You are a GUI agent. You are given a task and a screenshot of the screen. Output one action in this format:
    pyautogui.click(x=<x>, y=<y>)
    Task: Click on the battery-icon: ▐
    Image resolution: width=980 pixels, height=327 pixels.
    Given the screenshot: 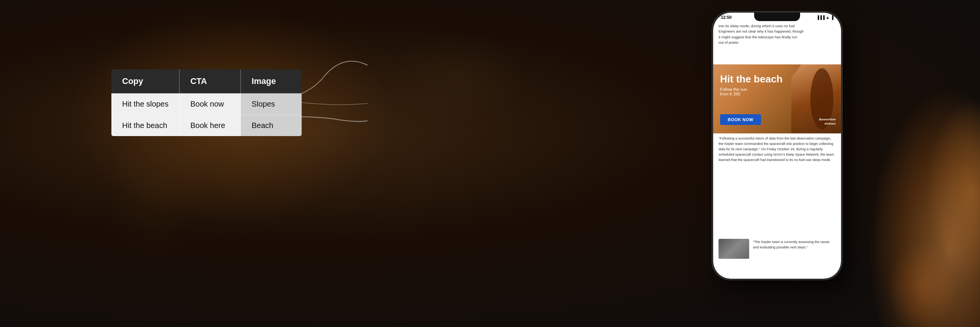 What is the action you would take?
    pyautogui.click(x=832, y=18)
    